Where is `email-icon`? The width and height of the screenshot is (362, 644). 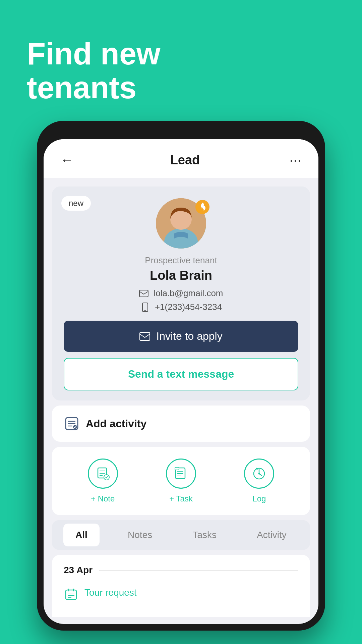 email-icon is located at coordinates (144, 293).